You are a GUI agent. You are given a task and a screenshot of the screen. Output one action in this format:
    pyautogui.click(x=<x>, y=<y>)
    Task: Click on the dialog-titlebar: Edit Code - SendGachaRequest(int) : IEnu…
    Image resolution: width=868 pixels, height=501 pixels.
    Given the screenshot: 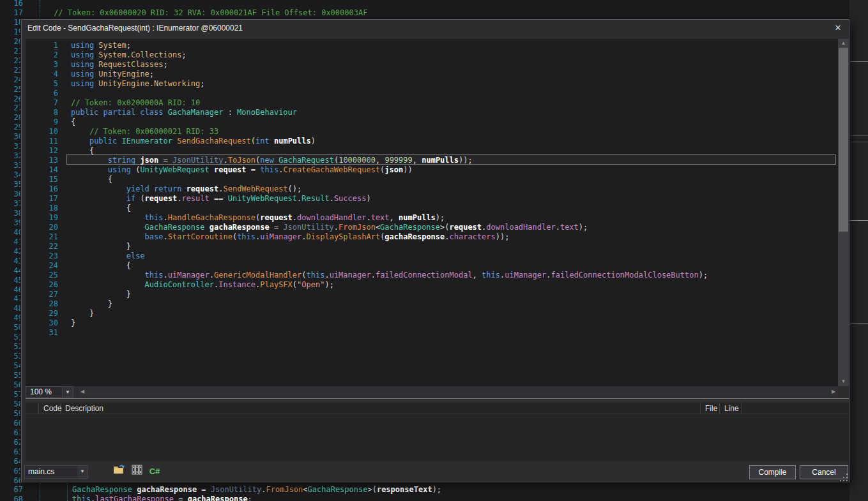 What is the action you would take?
    pyautogui.click(x=436, y=28)
    